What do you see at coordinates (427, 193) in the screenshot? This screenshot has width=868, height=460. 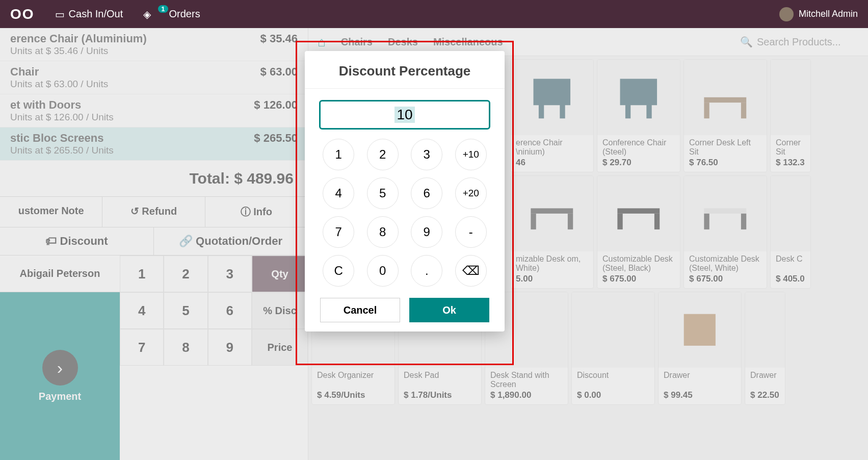 I see `dial-6: 6` at bounding box center [427, 193].